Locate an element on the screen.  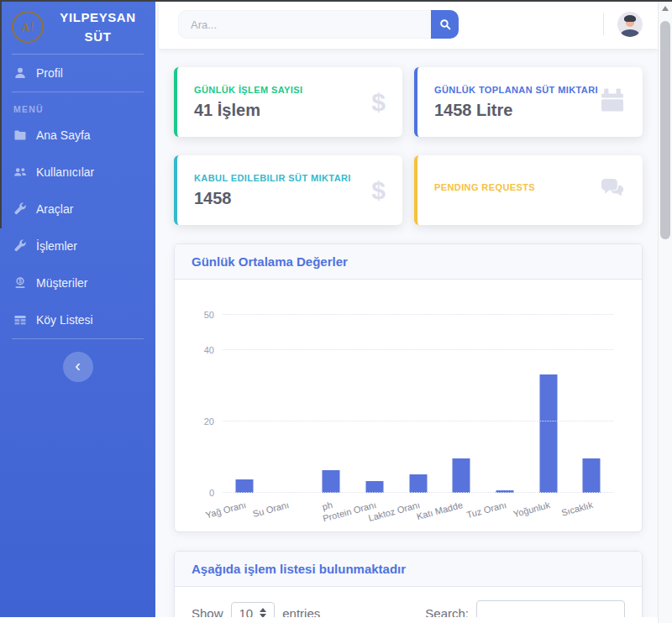
sidebar-item-k-y-listesi: Köy Listesi is located at coordinates (77, 320).